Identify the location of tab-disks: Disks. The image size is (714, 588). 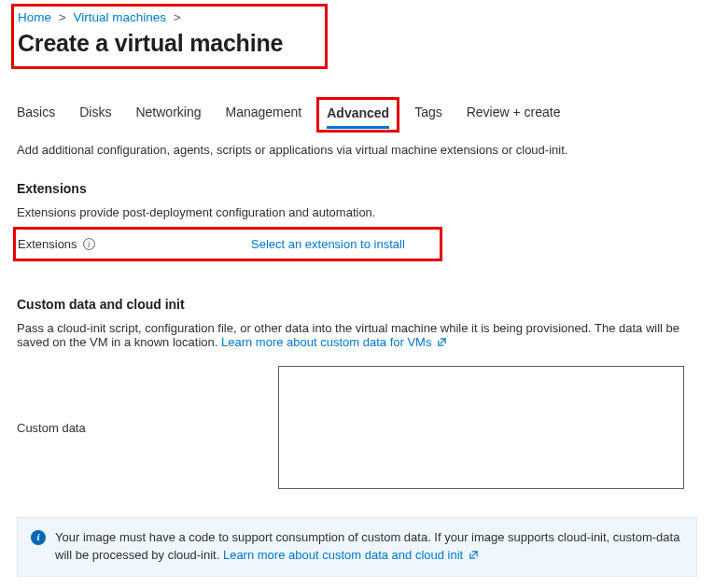
(95, 116).